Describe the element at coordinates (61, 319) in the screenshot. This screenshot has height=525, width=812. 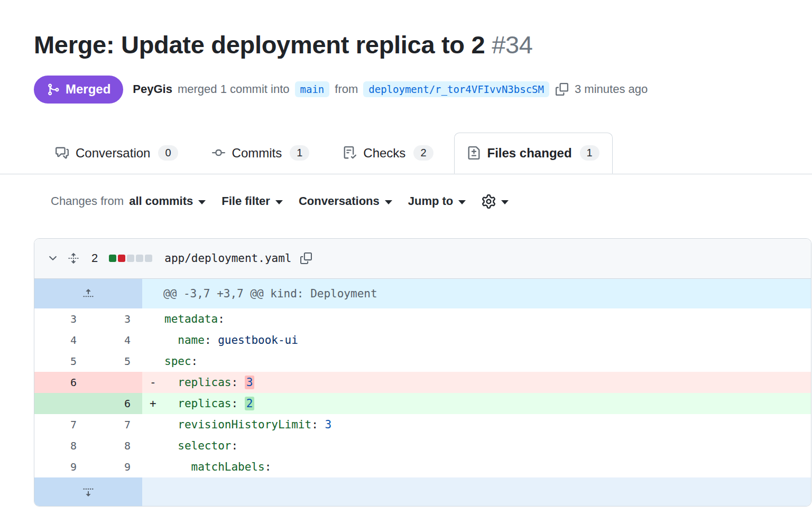
I see `old-line-number: 3` at that location.